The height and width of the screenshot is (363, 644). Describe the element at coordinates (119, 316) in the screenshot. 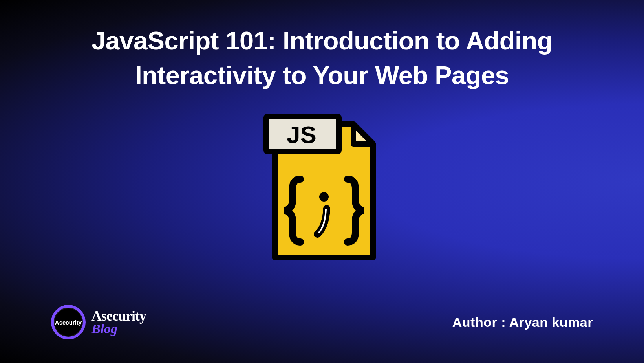

I see `logo-title: Asecurity` at that location.